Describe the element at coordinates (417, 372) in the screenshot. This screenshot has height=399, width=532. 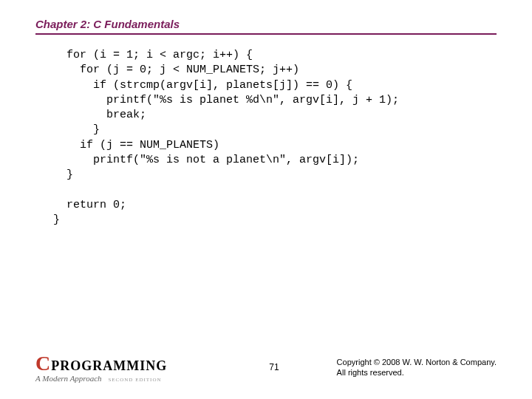
I see `copyright-line-2: All rights reserved.` at that location.